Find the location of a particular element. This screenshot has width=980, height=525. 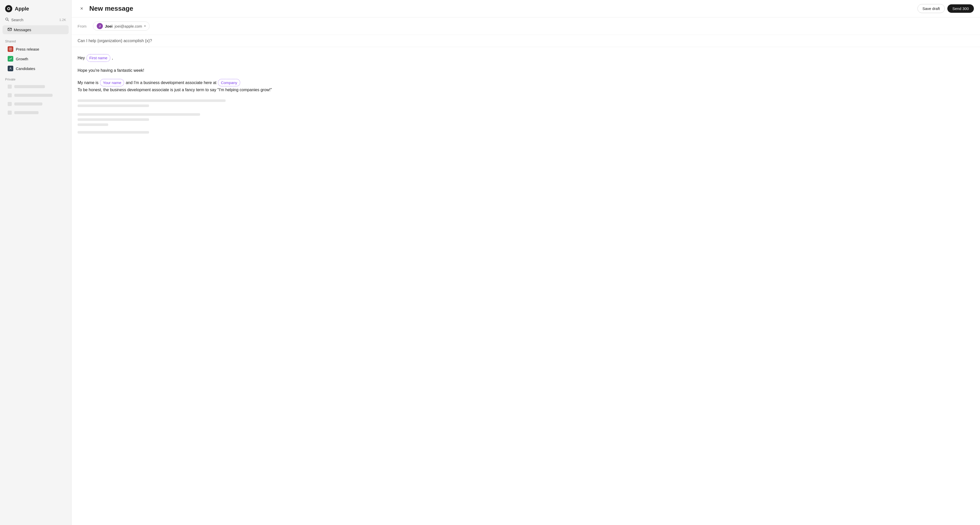

messages-label: Messages is located at coordinates (22, 30).